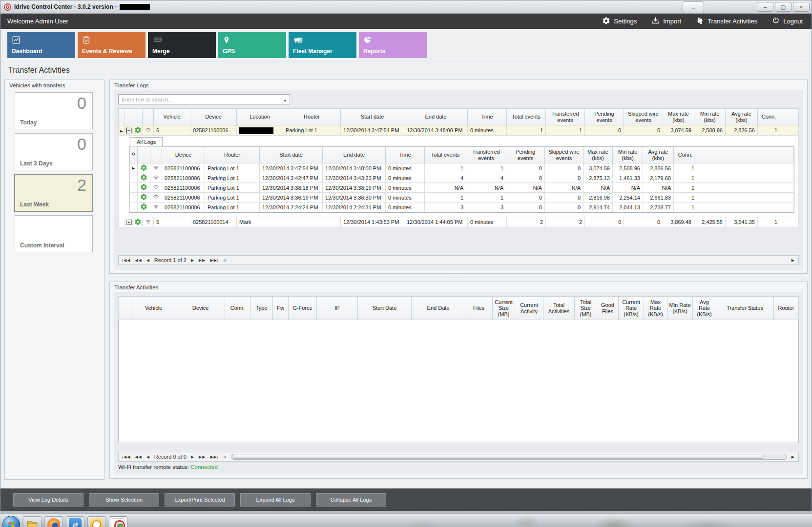 This screenshot has height=527, width=812. What do you see at coordinates (462, 168) in the screenshot?
I see `detail-log-row: ▶ 025821100006 Parking Lot 1 12/30/2014 …` at bounding box center [462, 168].